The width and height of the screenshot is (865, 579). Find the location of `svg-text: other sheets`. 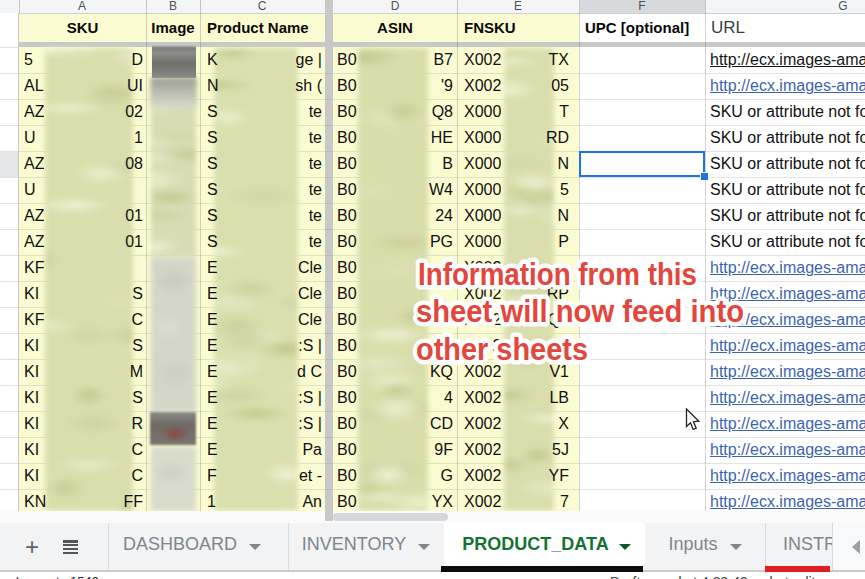

svg-text: other sheets is located at coordinates (502, 350).